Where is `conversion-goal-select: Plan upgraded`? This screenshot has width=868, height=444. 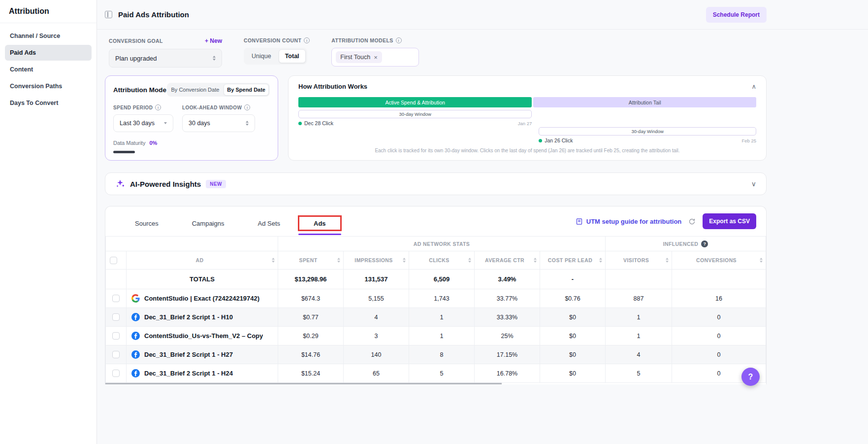
conversion-goal-select: Plan upgraded is located at coordinates (165, 58).